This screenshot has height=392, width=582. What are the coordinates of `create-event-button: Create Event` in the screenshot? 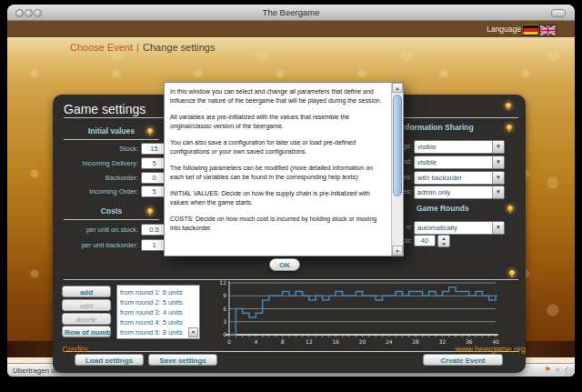 It's located at (463, 360).